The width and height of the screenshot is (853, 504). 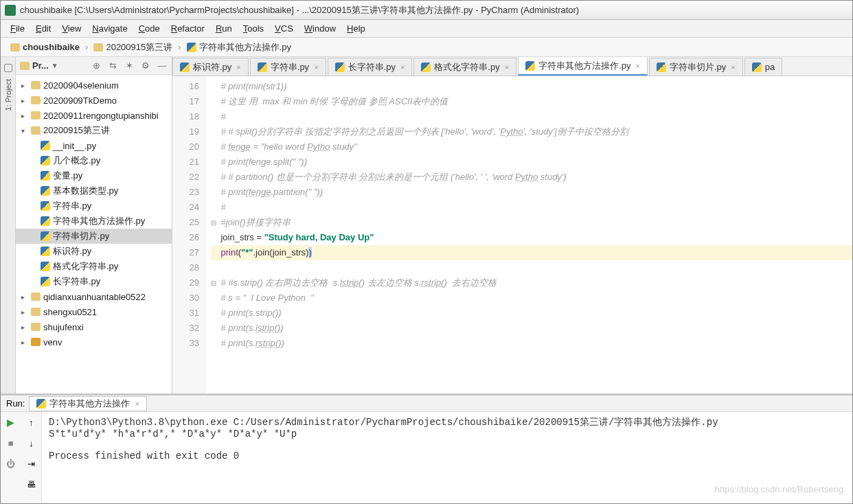 What do you see at coordinates (584, 66) in the screenshot?
I see `tab-label: 字符串其他方法操作.py` at bounding box center [584, 66].